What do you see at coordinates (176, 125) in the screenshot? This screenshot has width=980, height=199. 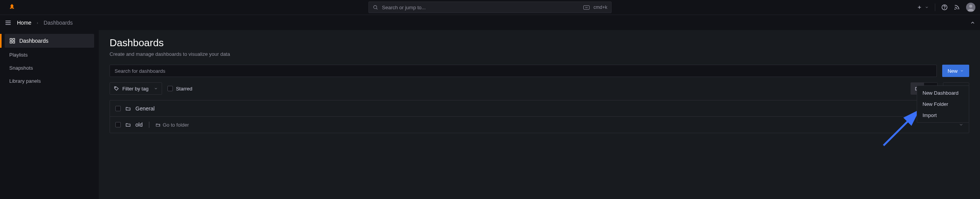 I see `go-to-folder-label: Go to folder` at bounding box center [176, 125].